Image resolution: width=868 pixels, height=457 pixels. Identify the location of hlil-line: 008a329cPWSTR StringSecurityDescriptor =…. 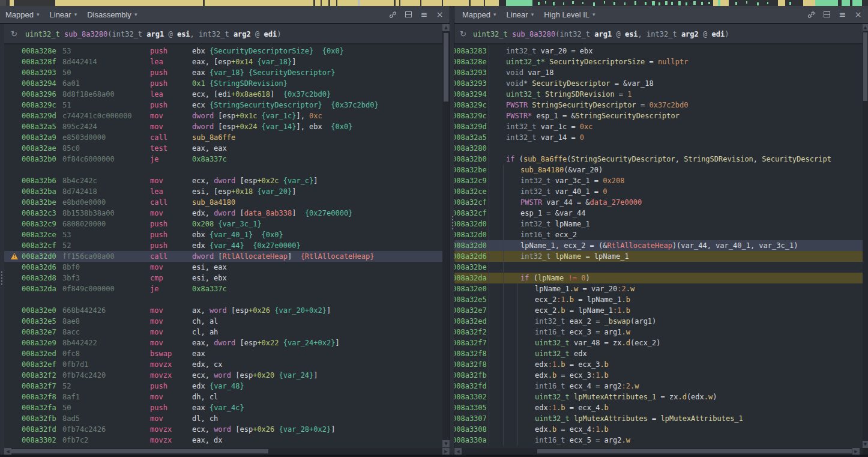
(659, 105).